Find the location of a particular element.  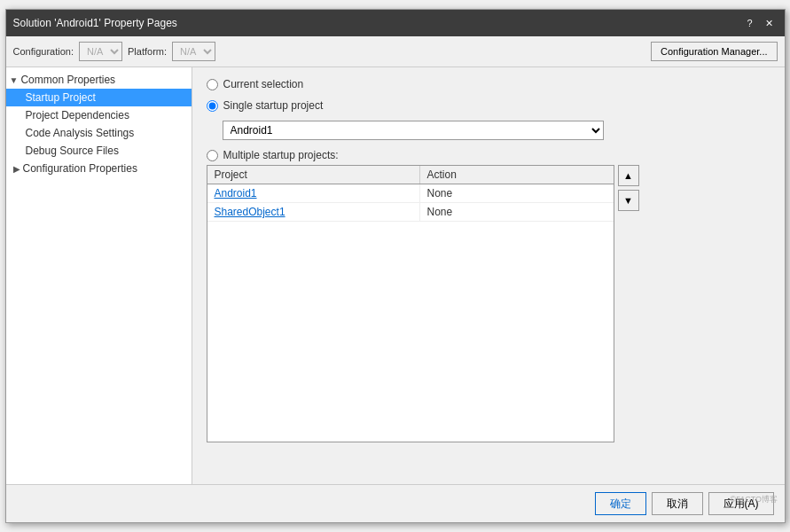

current-selection-row: Current selection is located at coordinates (489, 84).